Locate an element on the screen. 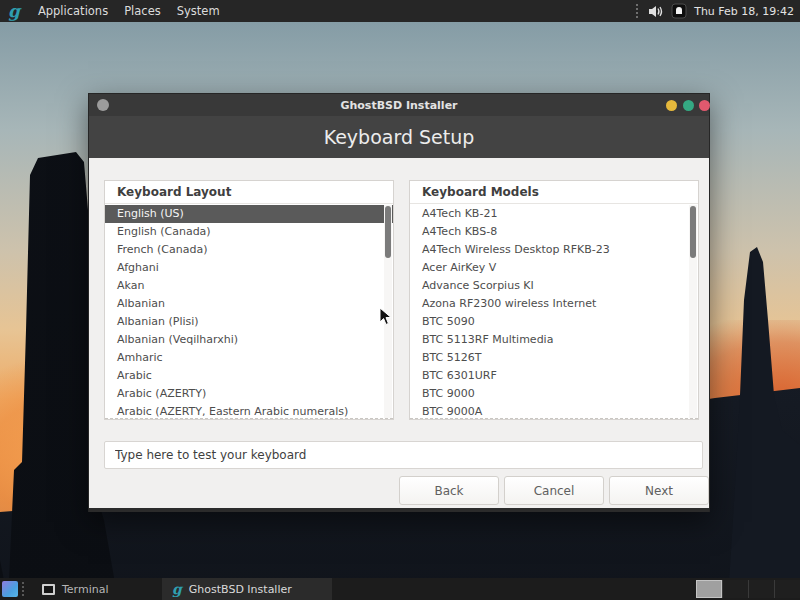 The width and height of the screenshot is (800, 600). list-item: Acer AirKey V is located at coordinates (554, 268).